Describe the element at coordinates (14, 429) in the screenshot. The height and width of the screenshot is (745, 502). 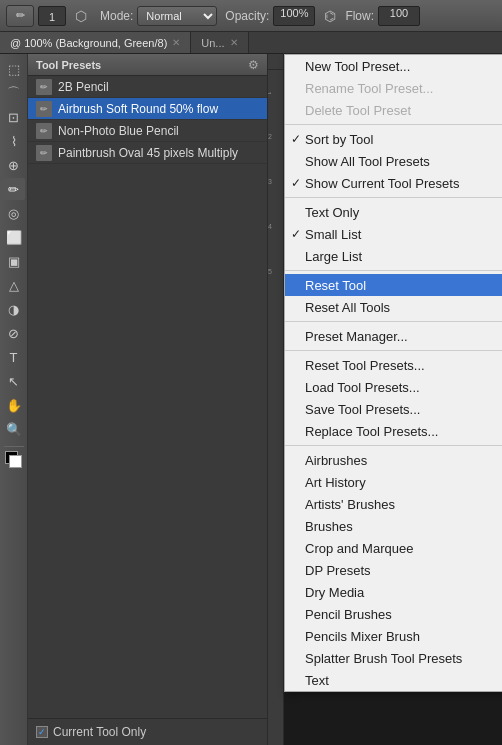
I see `left-tool-zoom: 🔍` at that location.